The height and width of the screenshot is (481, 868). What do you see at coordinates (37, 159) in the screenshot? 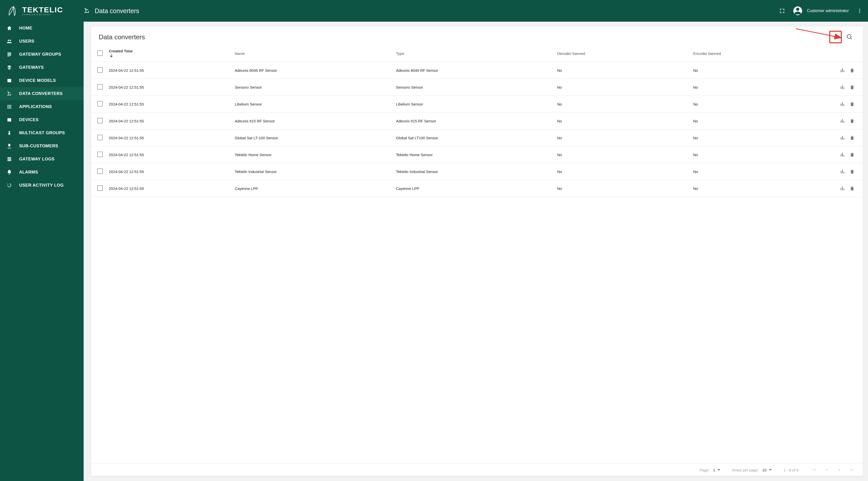
I see `sidebar-item-label: GATEWAY LOGS` at bounding box center [37, 159].